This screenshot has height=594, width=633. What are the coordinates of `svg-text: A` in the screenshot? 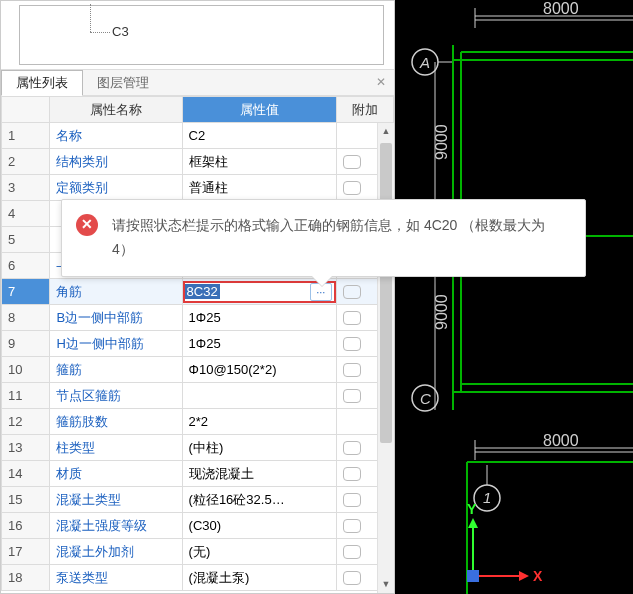 It's located at (424, 62).